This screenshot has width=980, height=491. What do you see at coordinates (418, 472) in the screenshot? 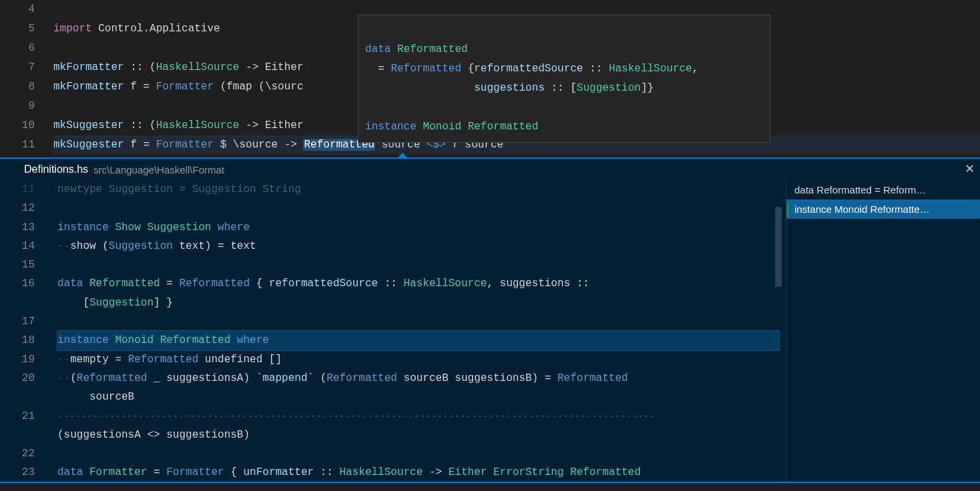
I see `code-line: data Formatter = Formatter { unFormatter…` at bounding box center [418, 472].